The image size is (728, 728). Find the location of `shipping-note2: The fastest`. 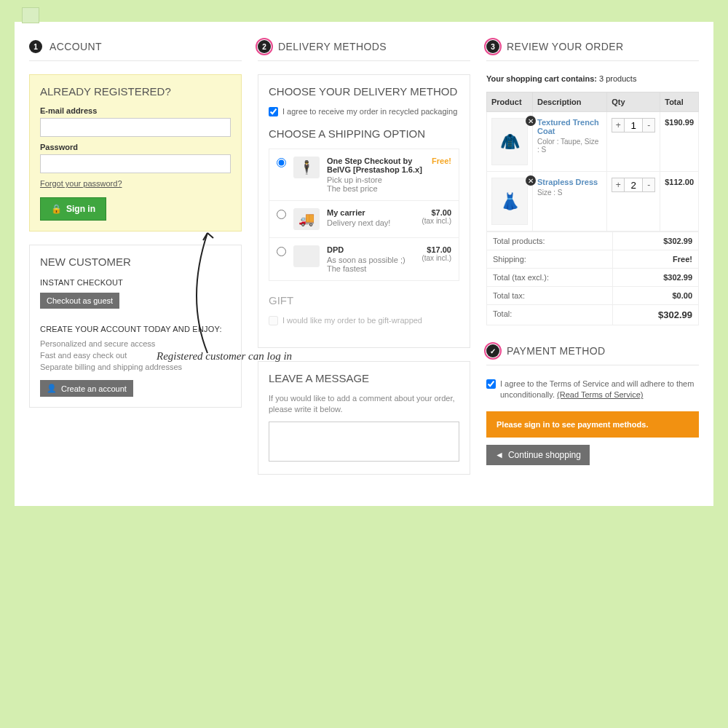

shipping-note2: The fastest is located at coordinates (371, 269).